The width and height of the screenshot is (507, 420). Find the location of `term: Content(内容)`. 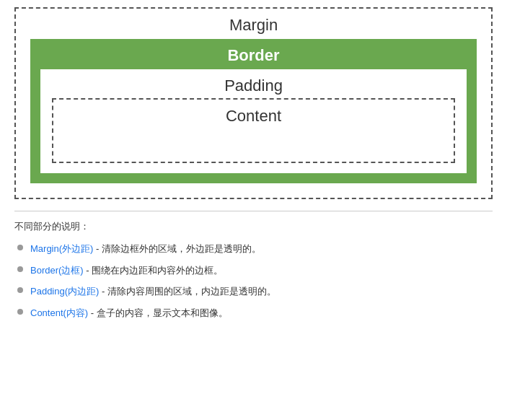

term: Content(内容) is located at coordinates (59, 313).